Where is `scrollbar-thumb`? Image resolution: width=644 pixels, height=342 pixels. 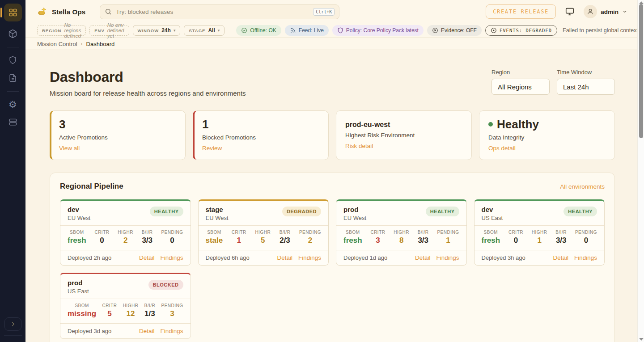 scrollbar-thumb is located at coordinates (641, 71).